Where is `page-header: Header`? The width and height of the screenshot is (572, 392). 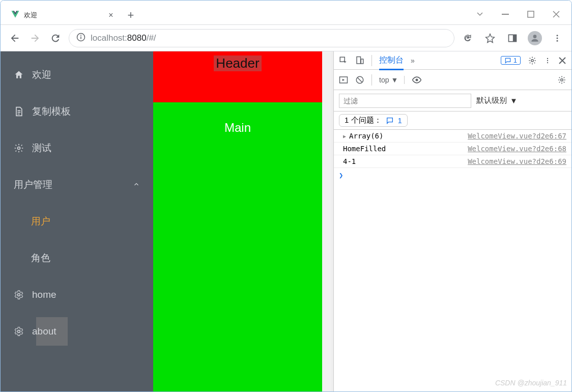 page-header: Header is located at coordinates (238, 77).